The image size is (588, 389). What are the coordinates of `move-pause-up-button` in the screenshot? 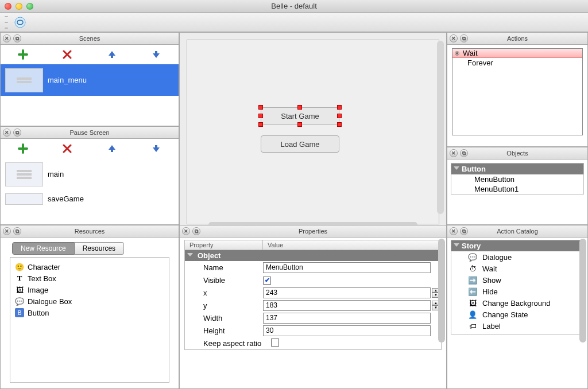 It's located at (112, 149).